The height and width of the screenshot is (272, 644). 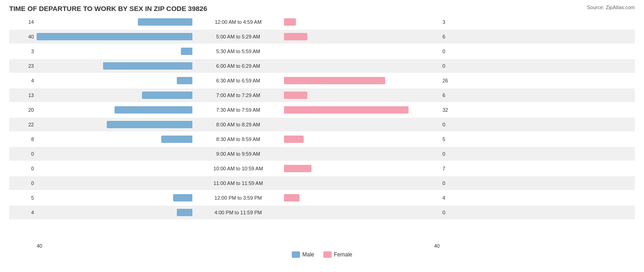 I want to click on axis-right-value: 40, so click(x=437, y=246).